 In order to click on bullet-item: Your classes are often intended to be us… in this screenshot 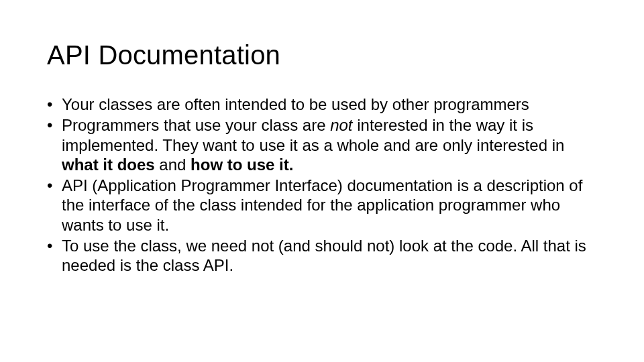, I will do `click(322, 105)`.